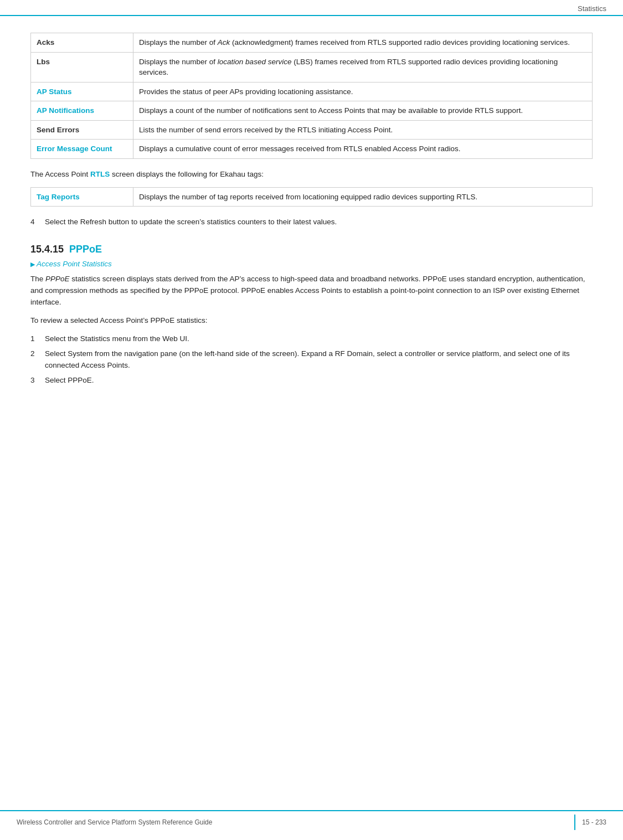 Image resolution: width=623 pixels, height=840 pixels. Describe the element at coordinates (363, 92) in the screenshot. I see `row-desc-ap-status: Provides the status of peer APs providin…` at that location.